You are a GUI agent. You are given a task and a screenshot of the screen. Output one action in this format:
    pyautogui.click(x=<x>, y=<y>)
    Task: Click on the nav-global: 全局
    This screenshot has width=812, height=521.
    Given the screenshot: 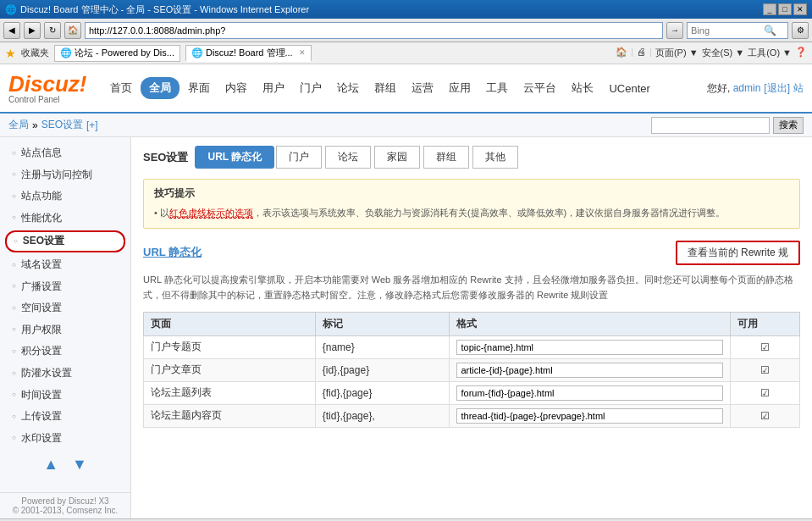 What is the action you would take?
    pyautogui.click(x=160, y=88)
    